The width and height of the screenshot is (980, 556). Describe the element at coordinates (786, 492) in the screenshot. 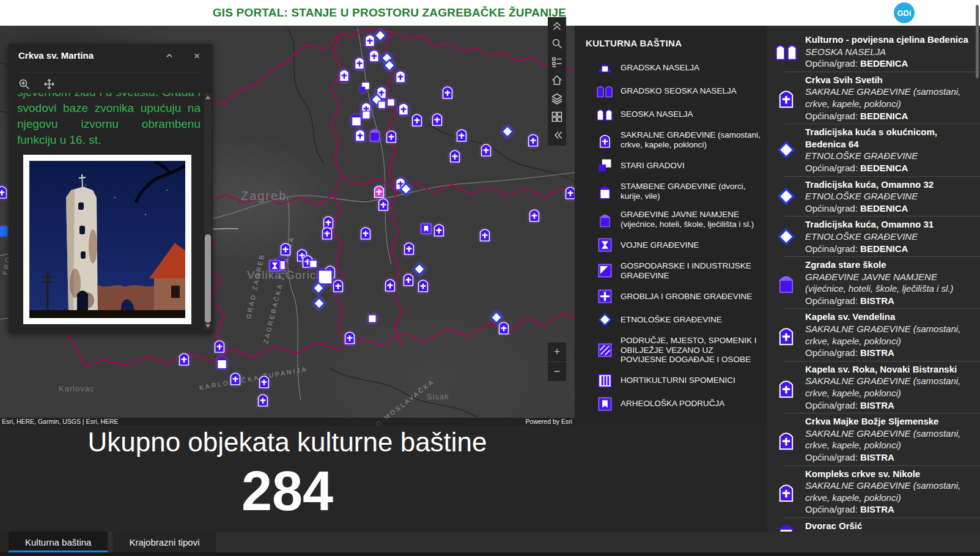

I see `sakralne-gradevine-icon` at that location.